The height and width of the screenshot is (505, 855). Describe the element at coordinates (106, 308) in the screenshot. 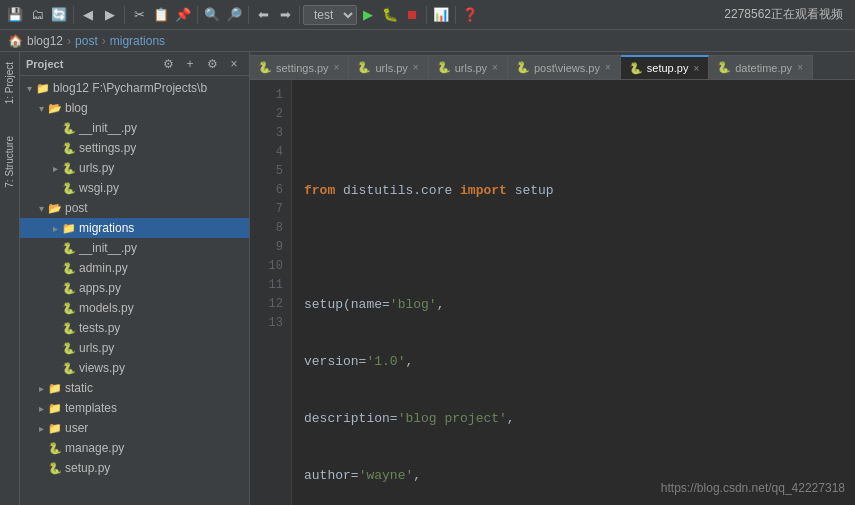

I see `tree-label-models: models.py` at that location.